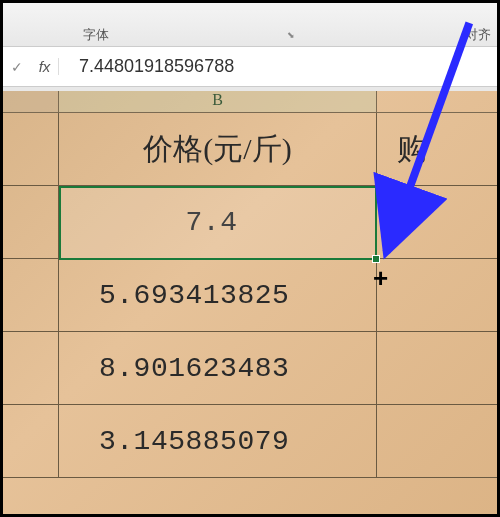 This screenshot has width=500, height=517. Describe the element at coordinates (250, 368) in the screenshot. I see `table-row: 8.901623483` at that location.